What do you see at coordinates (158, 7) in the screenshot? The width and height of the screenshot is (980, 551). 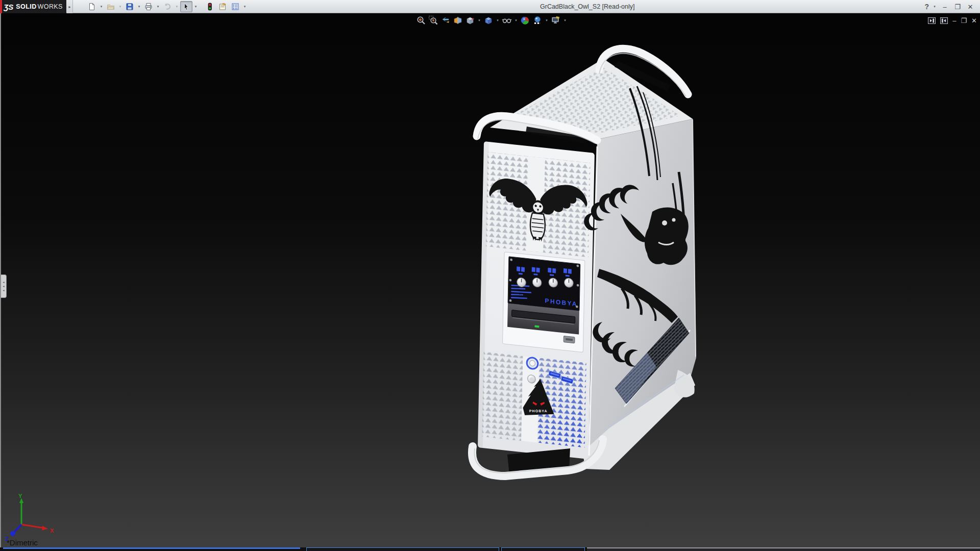 I see `print-dropdown: ▾` at bounding box center [158, 7].